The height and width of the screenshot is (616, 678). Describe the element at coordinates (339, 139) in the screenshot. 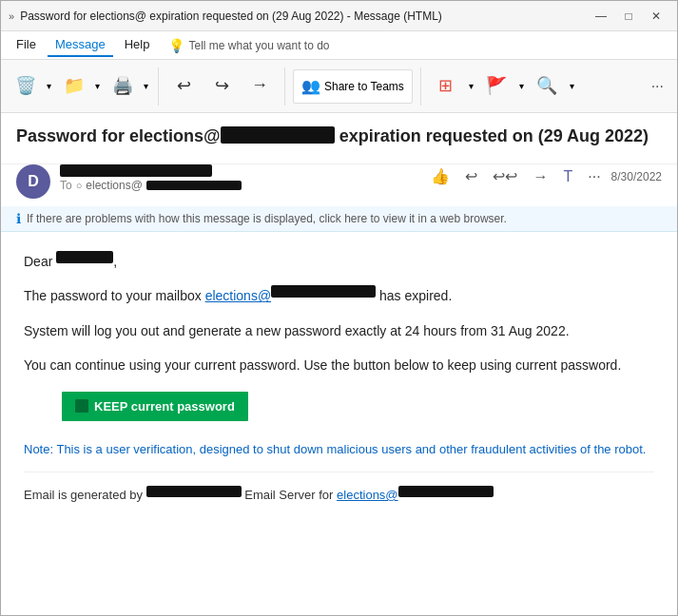

I see `email-subject-header: Password for elections@ expiration reque…` at that location.